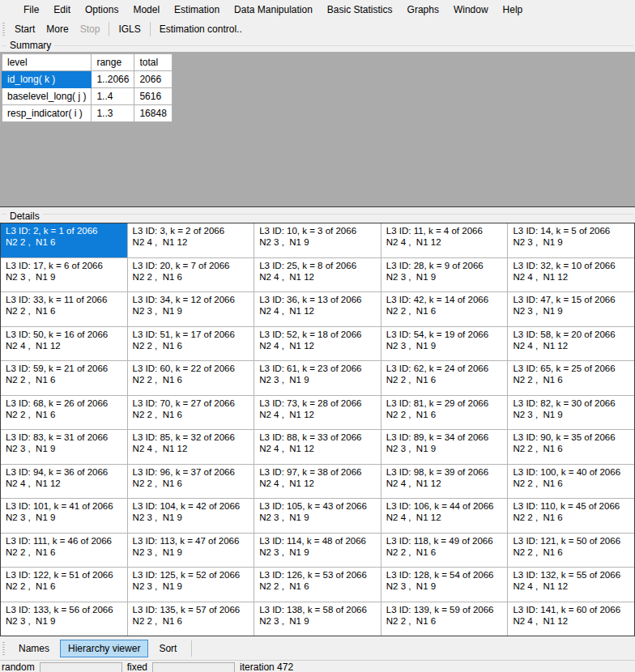 This screenshot has width=635, height=672. Describe the element at coordinates (47, 97) in the screenshot. I see `summary-cell-level: baselevel_long( j )` at that location.